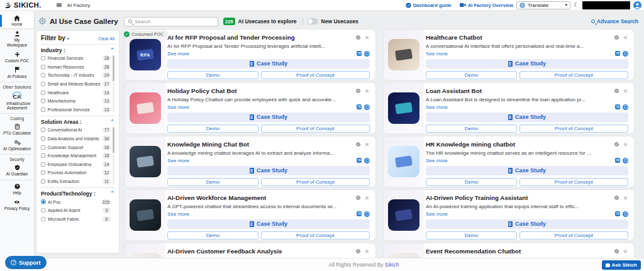 The image size is (644, 271). What do you see at coordinates (17, 39) in the screenshot?
I see `sidebar-item-my-workspace: My Workspace` at bounding box center [17, 39].